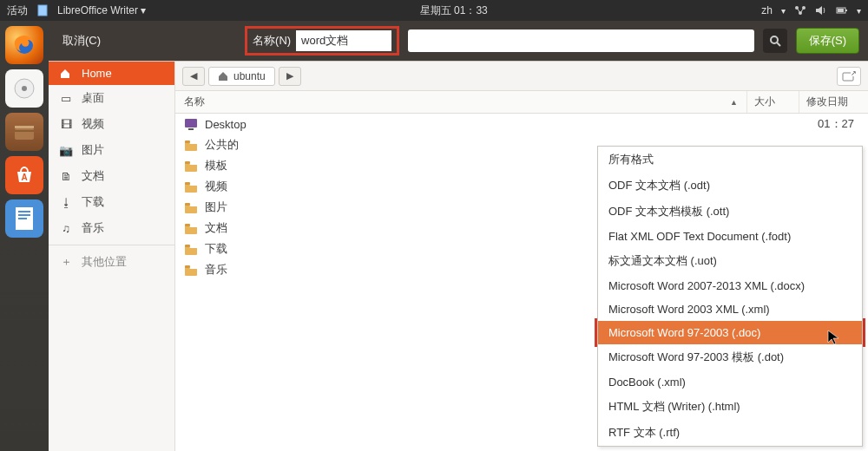  What do you see at coordinates (859, 10) in the screenshot?
I see `system-chevron-icon: ▾` at bounding box center [859, 10].